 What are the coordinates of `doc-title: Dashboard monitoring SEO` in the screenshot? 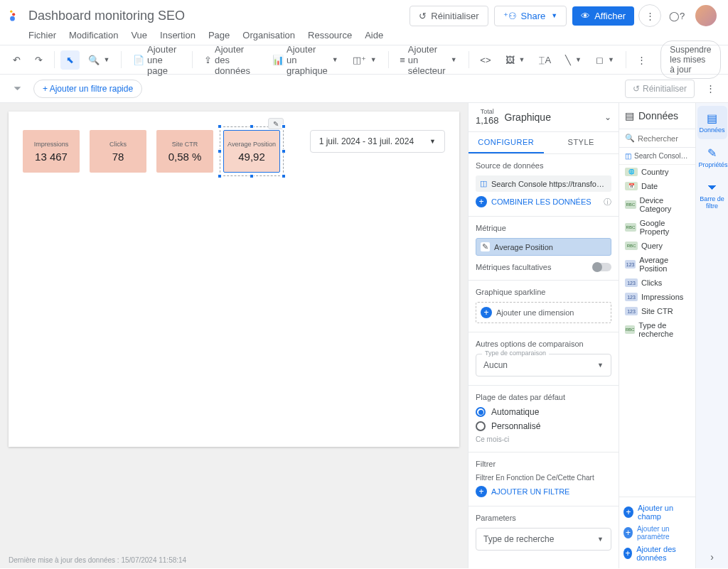 It's located at (216, 16).